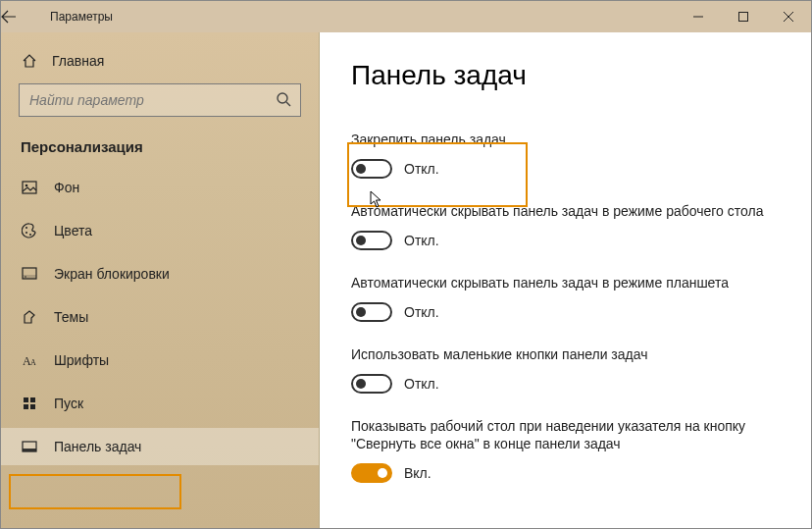  Describe the element at coordinates (565, 298) in the screenshot. I see `setting-autohide-tablet: Автоматически скрывать панель задач в ре…` at that location.